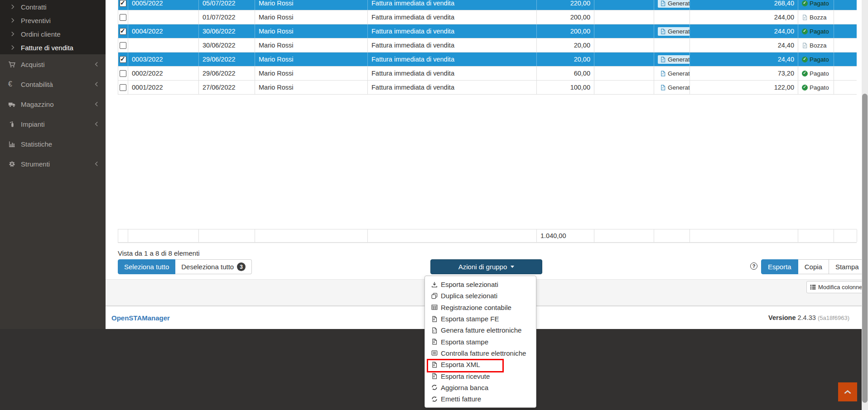 This screenshot has width=868, height=410. What do you see at coordinates (480, 308) in the screenshot?
I see `menu-item-registrazione-contabile: Registrazione contabile` at bounding box center [480, 308].